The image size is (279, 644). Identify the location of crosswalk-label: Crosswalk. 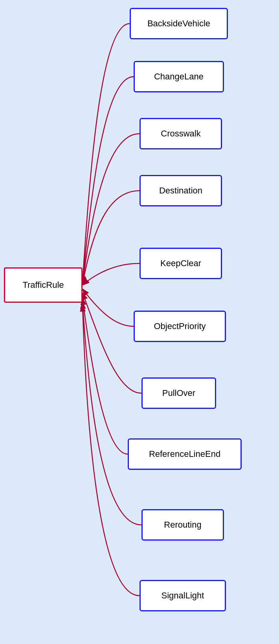
(181, 134).